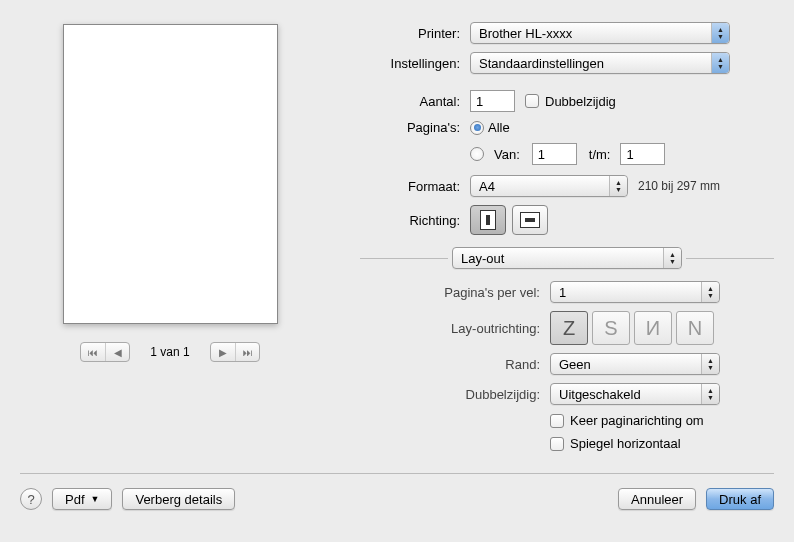  Describe the element at coordinates (450, 394) in the screenshot. I see `two-sided-label: Dubbelzijdig:` at that location.